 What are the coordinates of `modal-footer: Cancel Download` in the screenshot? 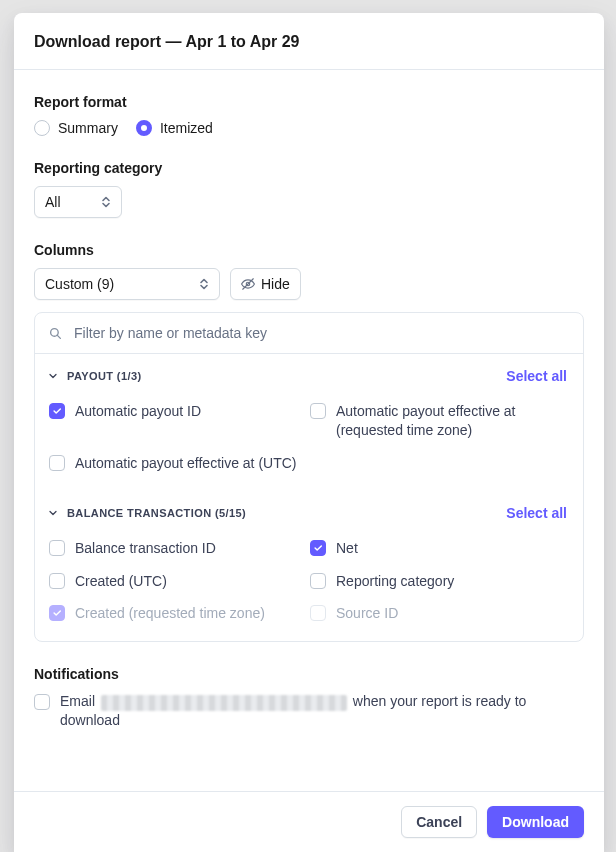 It's located at (309, 822).